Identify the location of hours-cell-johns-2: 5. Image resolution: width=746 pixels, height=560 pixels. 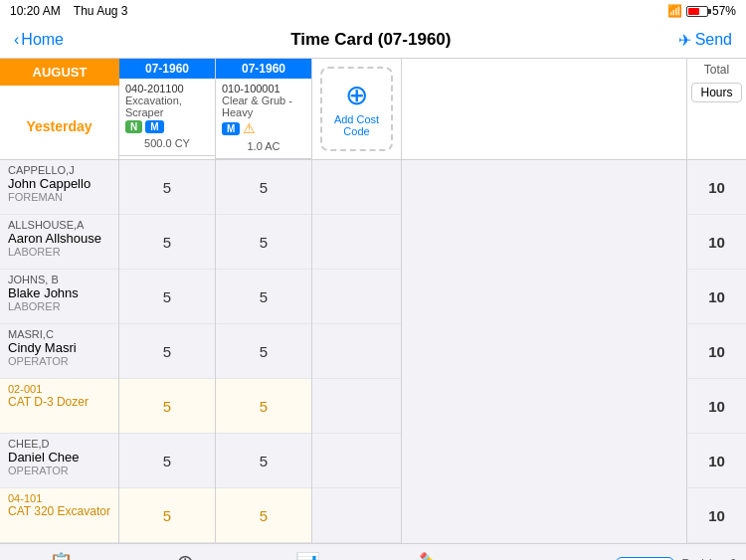
(264, 296).